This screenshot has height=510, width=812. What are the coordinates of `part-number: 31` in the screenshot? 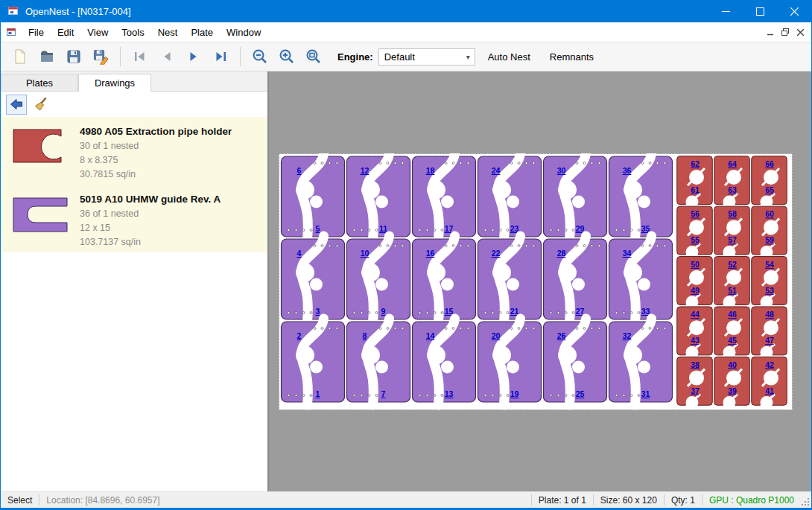 It's located at (646, 394).